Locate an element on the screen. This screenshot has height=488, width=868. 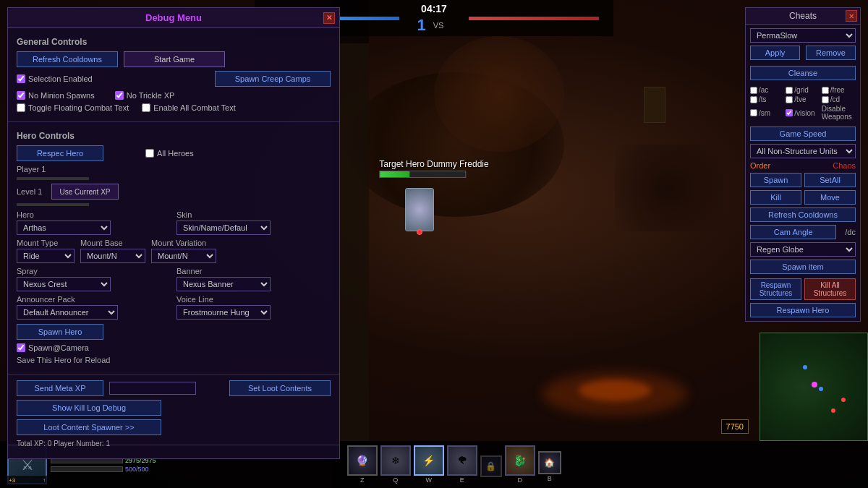
kill-button: Kill is located at coordinates (775, 197).